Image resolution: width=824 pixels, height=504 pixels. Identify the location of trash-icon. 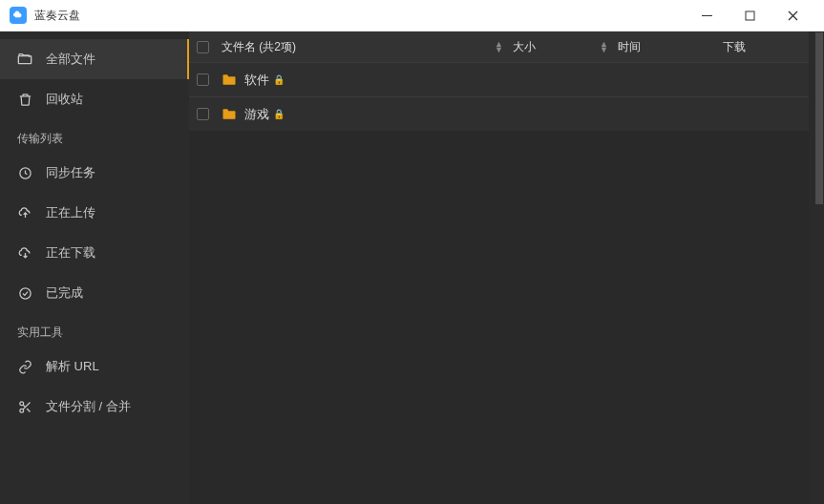
(25, 99).